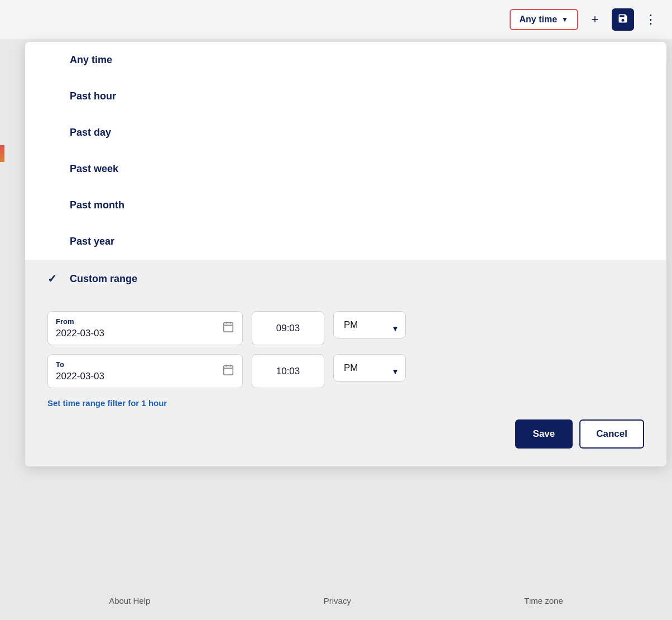 The height and width of the screenshot is (620, 672). Describe the element at coordinates (2, 154) in the screenshot. I see `left-accent` at that location.